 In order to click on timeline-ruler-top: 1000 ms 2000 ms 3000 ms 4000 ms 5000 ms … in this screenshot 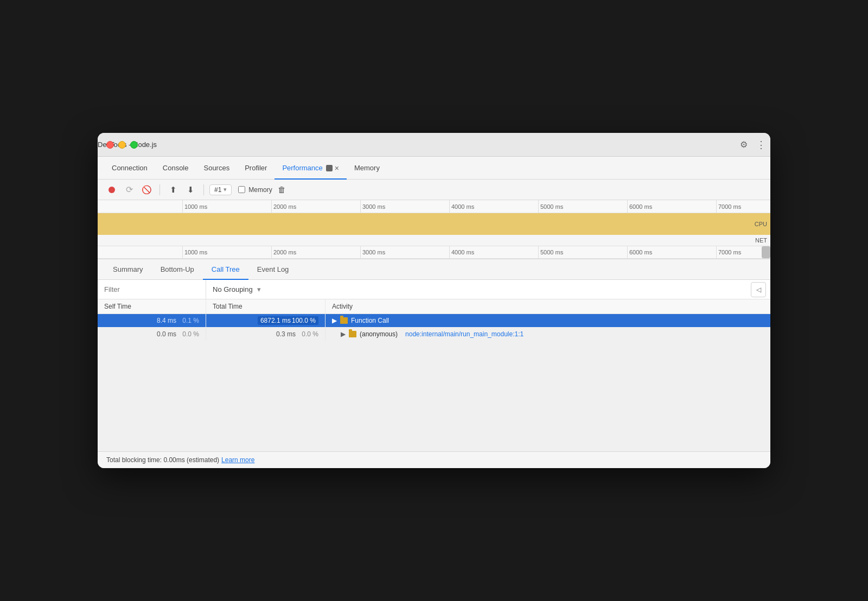, I will do `click(434, 207)`.